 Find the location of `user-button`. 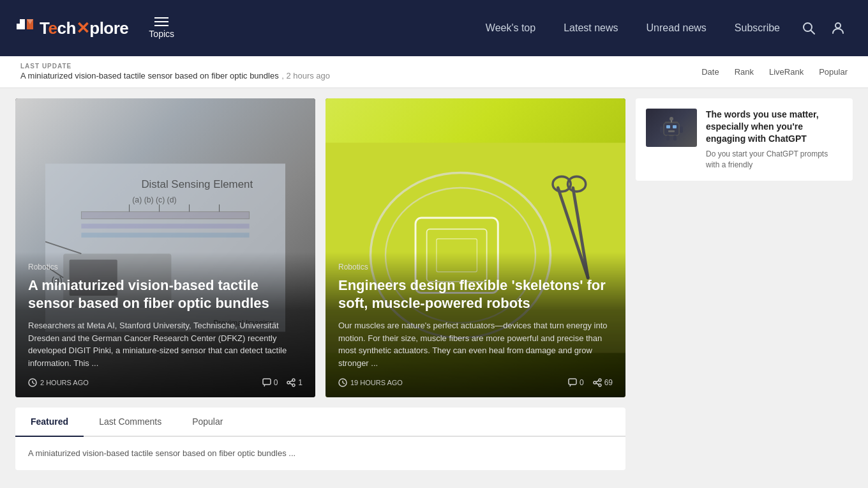

user-button is located at coordinates (838, 28).